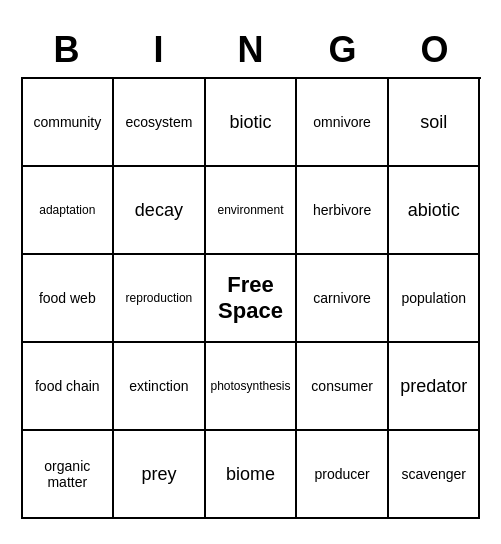 This screenshot has height=544, width=501. What do you see at coordinates (343, 475) in the screenshot?
I see `bingo-cell-23: producer` at bounding box center [343, 475].